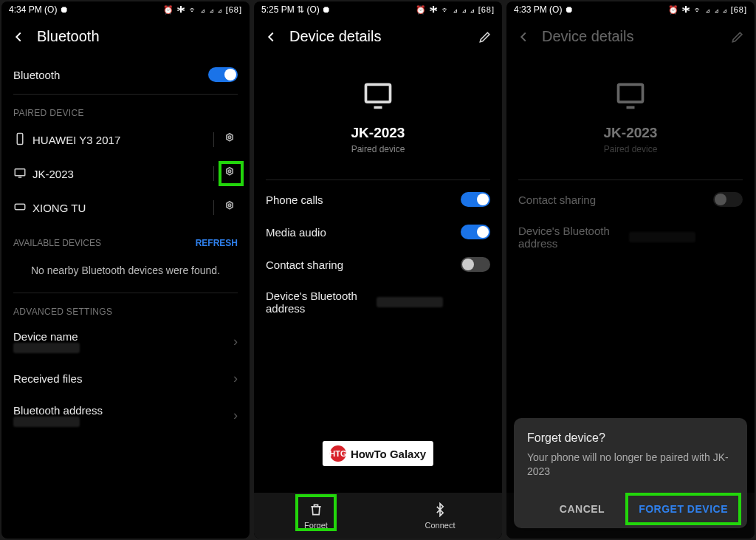 This screenshot has width=756, height=540. I want to click on option-label: Media audio, so click(363, 232).